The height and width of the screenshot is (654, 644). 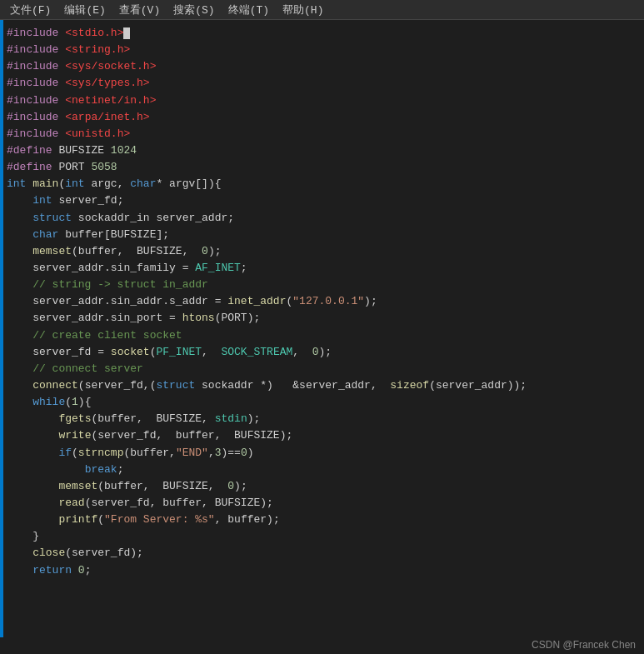 What do you see at coordinates (248, 10) in the screenshot?
I see `menu-terminal: 终端(T)` at bounding box center [248, 10].